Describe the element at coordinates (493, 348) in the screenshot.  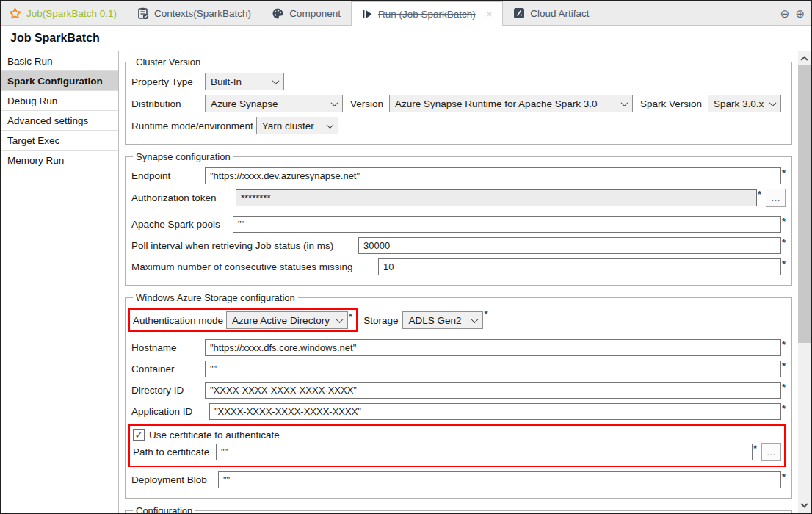
I see `hostname-input` at that location.